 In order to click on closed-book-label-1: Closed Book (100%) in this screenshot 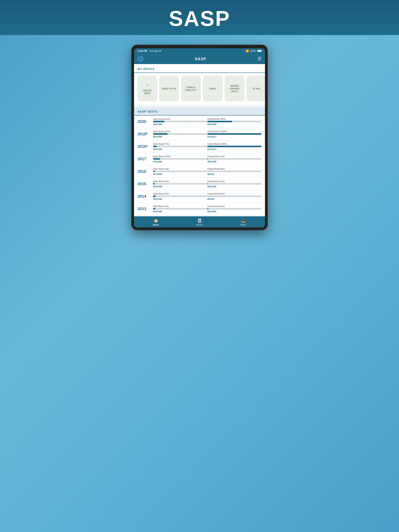, I will do `click(234, 131)`.